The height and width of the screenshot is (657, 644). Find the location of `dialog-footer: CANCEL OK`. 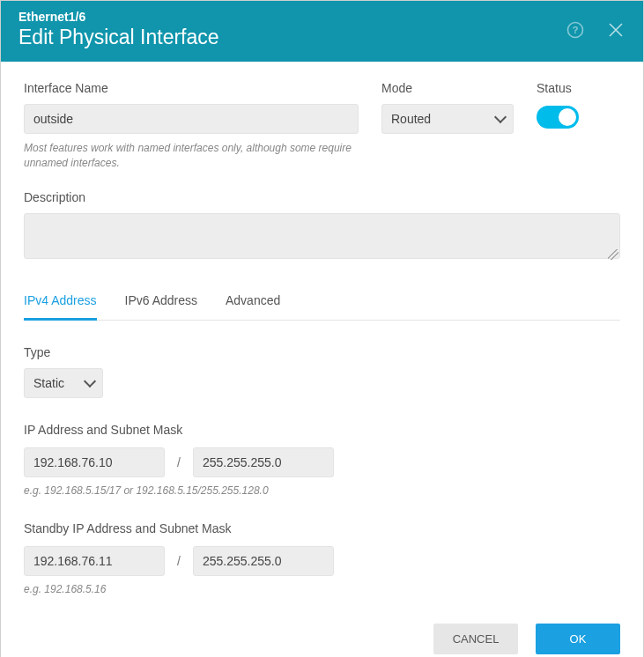

dialog-footer: CANCEL OK is located at coordinates (322, 632).